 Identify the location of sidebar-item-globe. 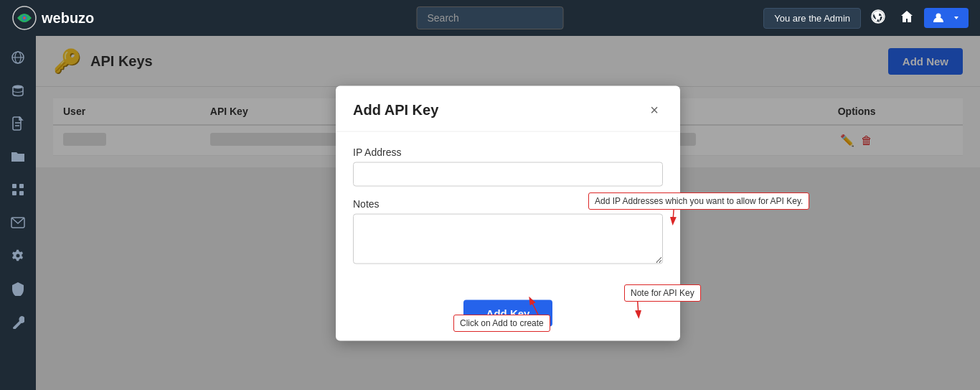
(18, 57).